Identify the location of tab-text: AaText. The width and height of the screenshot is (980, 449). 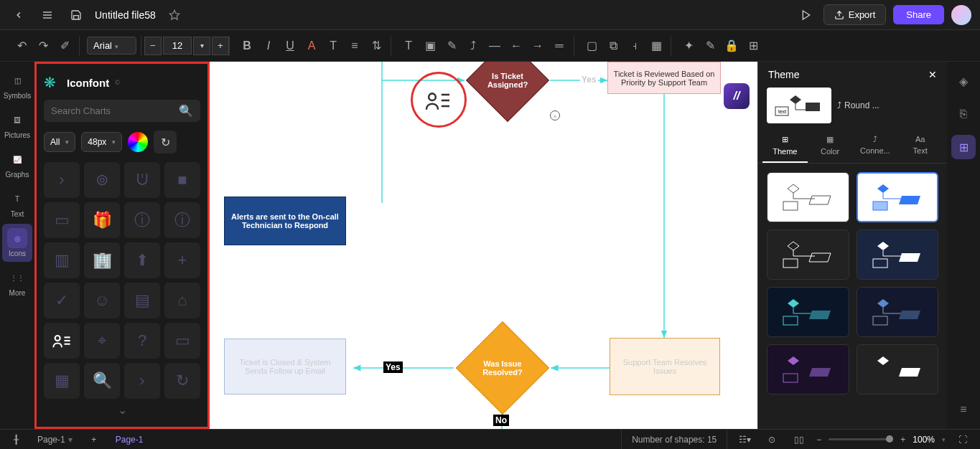
(920, 146).